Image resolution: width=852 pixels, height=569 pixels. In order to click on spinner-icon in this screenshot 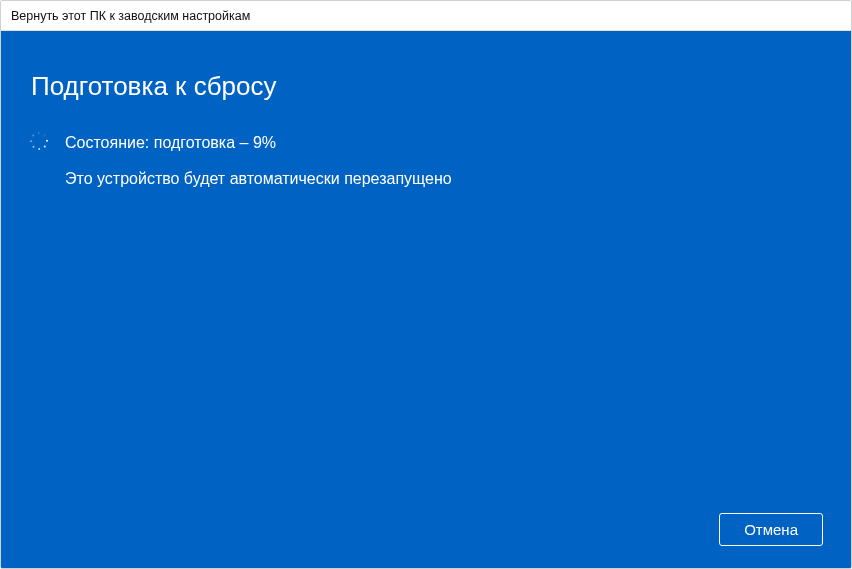, I will do `click(39, 141)`.